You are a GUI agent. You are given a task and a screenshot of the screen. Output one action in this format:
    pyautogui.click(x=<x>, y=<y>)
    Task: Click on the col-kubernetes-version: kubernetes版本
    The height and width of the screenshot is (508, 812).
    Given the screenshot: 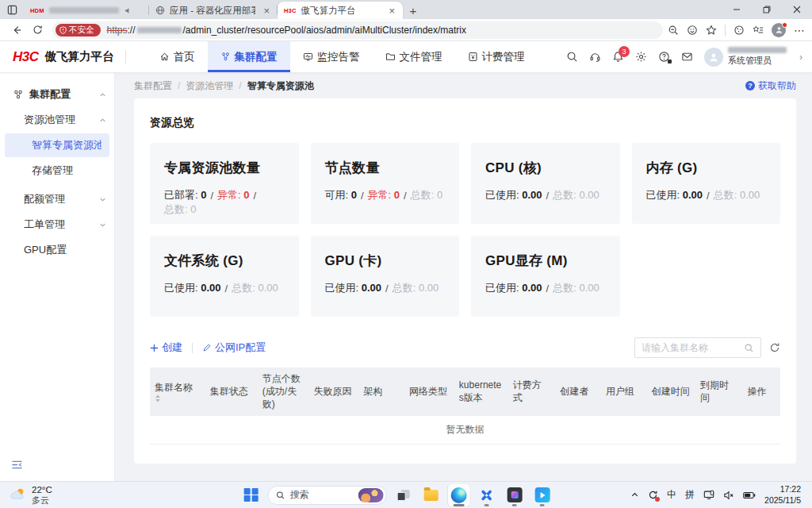 What is the action you would take?
    pyautogui.click(x=481, y=391)
    